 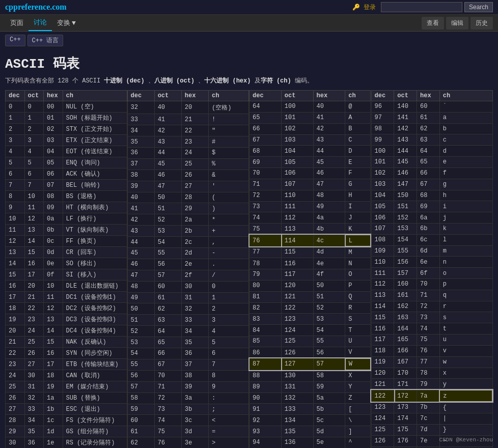 What do you see at coordinates (479, 7) in the screenshot?
I see `search-button: Search` at bounding box center [479, 7].